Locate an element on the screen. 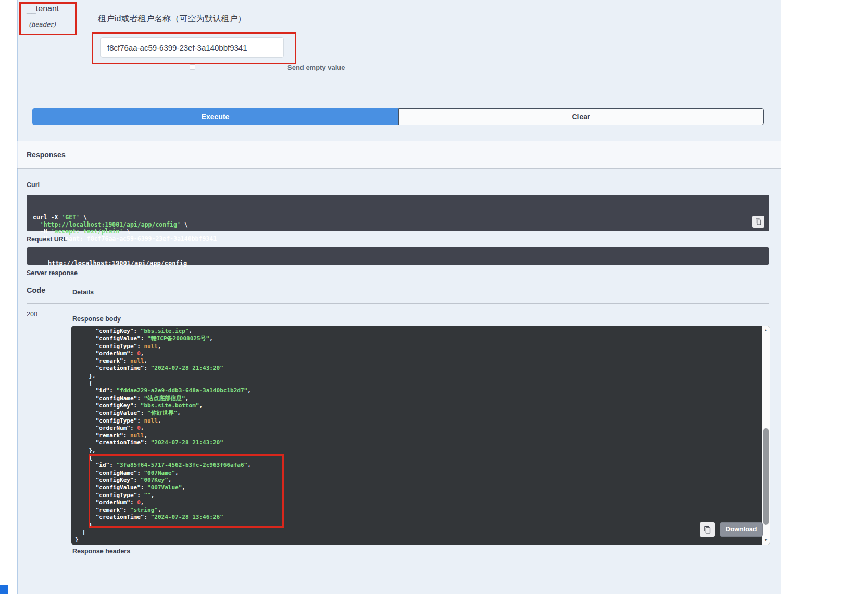 Image resolution: width=868 pixels, height=594 pixels. request-url-label: Request URL is located at coordinates (47, 239).